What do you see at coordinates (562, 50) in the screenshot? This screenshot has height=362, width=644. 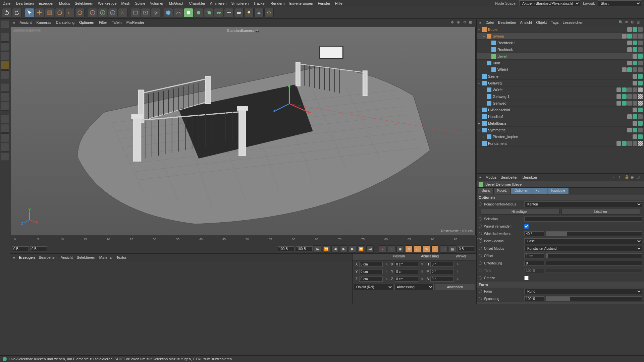 I see `tree-item-name: Rechteck` at bounding box center [562, 50].